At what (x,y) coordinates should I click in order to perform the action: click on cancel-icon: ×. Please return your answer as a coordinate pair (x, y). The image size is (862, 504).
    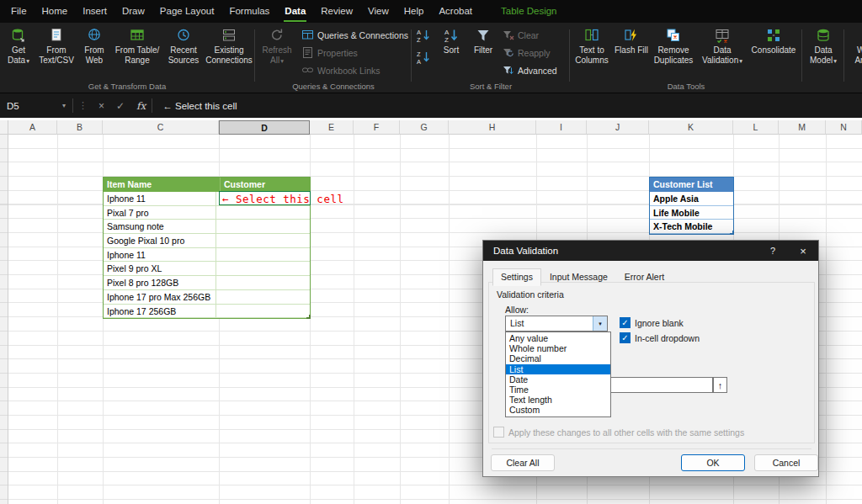
    Looking at the image, I should click on (101, 106).